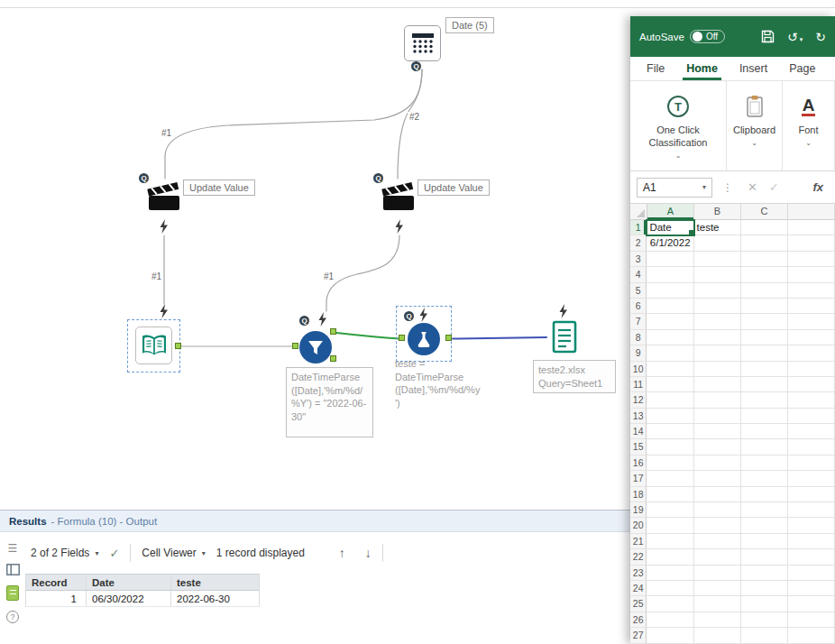 This screenshot has width=835, height=644. What do you see at coordinates (638, 290) in the screenshot?
I see `row-header-5: 5` at bounding box center [638, 290].